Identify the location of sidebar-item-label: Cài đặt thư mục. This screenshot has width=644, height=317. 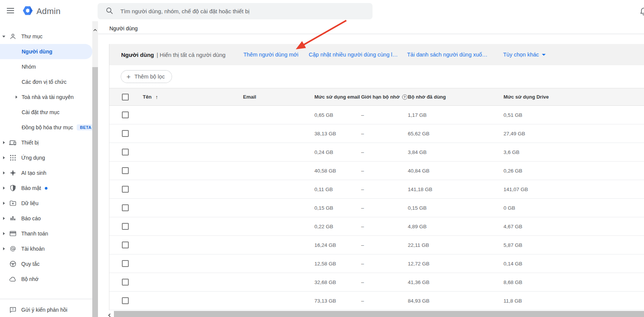
(41, 112).